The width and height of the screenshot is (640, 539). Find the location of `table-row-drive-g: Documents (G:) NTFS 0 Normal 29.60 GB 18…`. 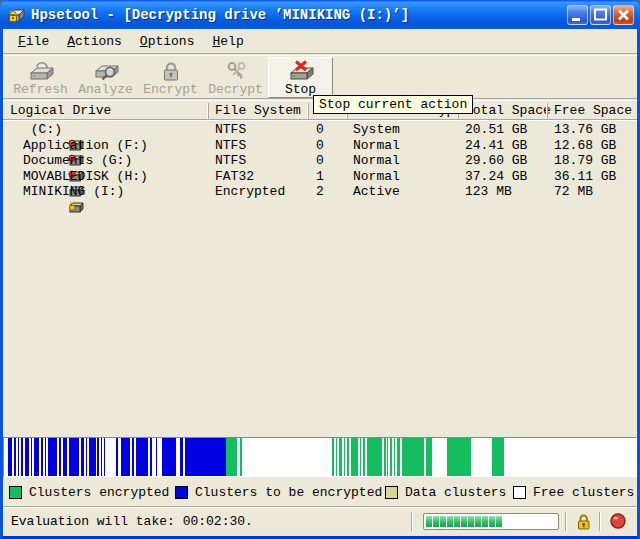

table-row-drive-g: Documents (G:) NTFS 0 Normal 29.60 GB 18… is located at coordinates (320, 161).